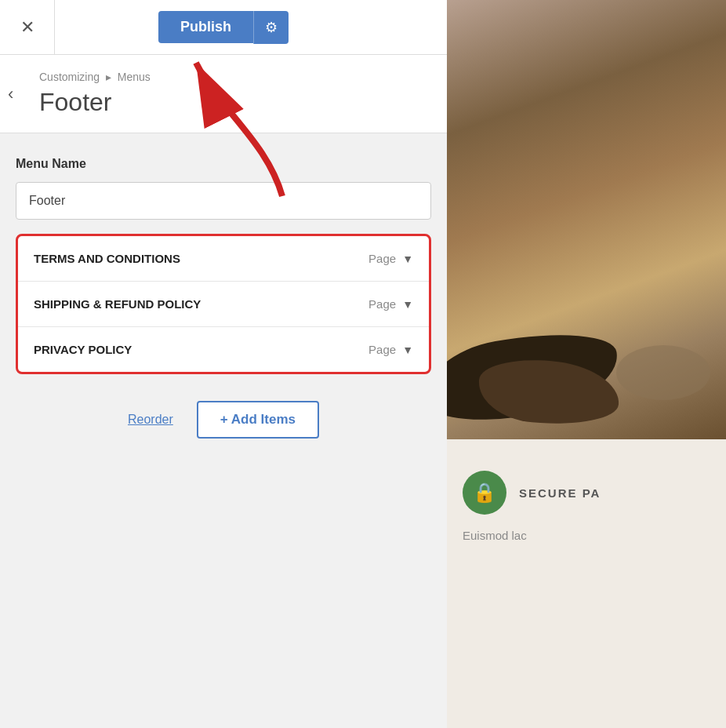 The height and width of the screenshot is (728, 726). Describe the element at coordinates (383, 259) in the screenshot. I see `menu-item-terms-type: Page` at that location.